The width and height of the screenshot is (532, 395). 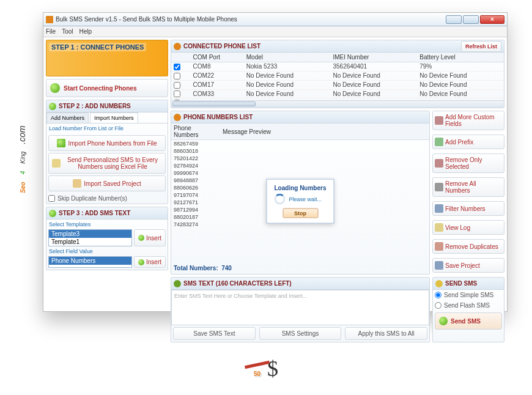 I want to click on maximize-button, so click(x=471, y=20).